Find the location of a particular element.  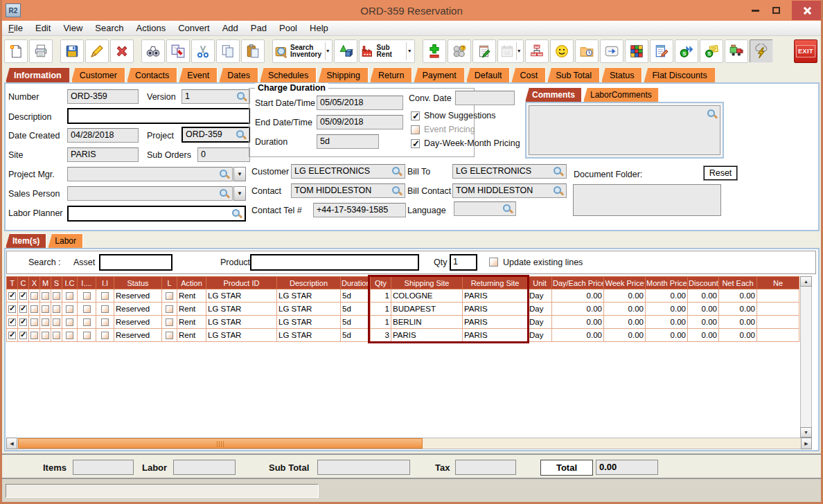

new-document-icon is located at coordinates (16, 51).